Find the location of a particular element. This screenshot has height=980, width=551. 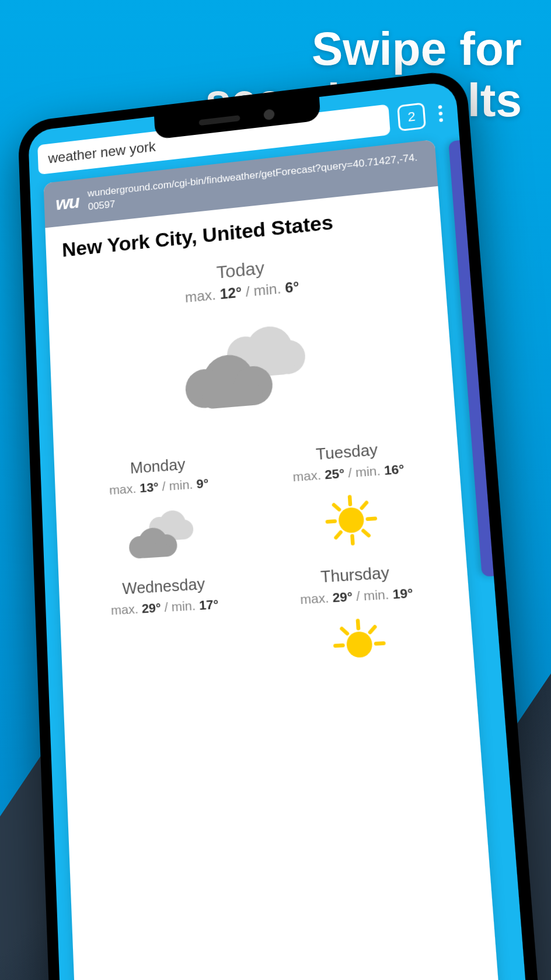

forecast-min-value: 16° is located at coordinates (394, 470).